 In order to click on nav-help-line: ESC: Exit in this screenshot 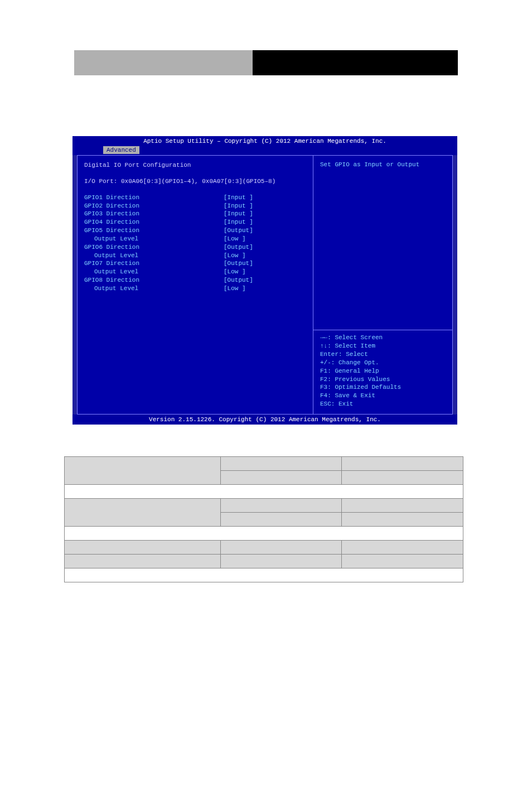, I will do `click(383, 404)`.